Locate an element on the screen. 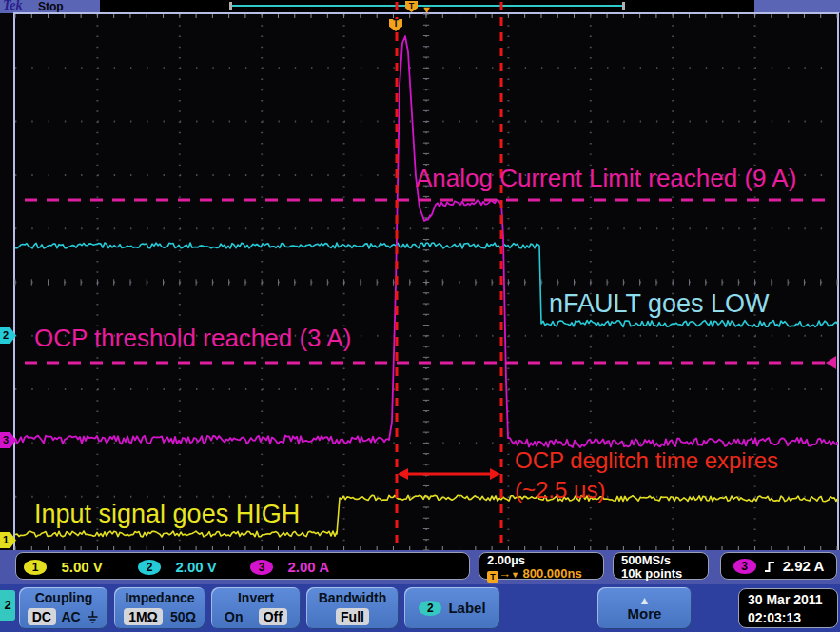  time-value: 02:03:13 is located at coordinates (774, 618).